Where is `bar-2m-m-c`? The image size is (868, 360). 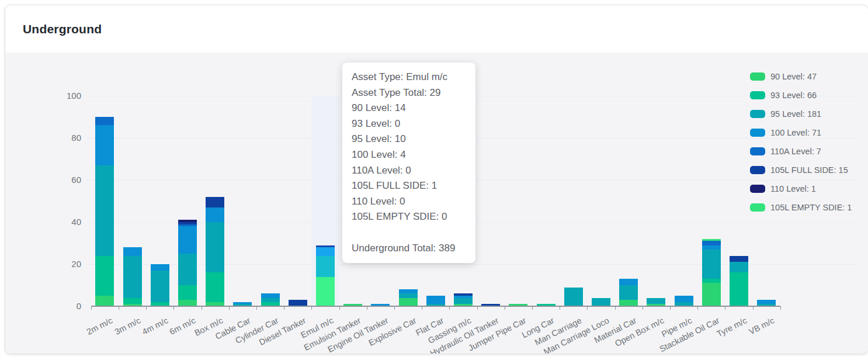
bar-2m-m-c is located at coordinates (105, 212).